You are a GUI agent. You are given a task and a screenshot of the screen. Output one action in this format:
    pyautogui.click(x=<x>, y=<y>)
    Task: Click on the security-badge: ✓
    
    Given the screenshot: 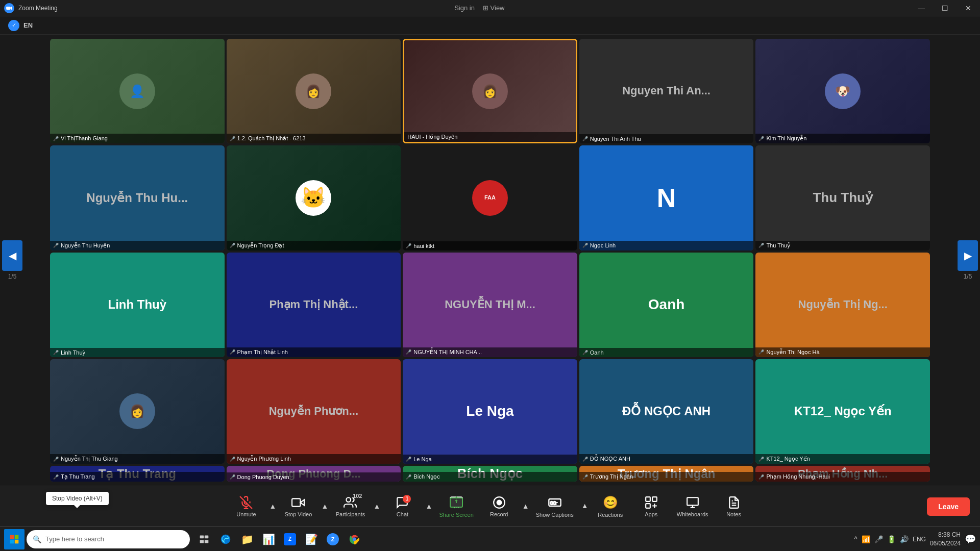 What is the action you would take?
    pyautogui.click(x=14, y=26)
    